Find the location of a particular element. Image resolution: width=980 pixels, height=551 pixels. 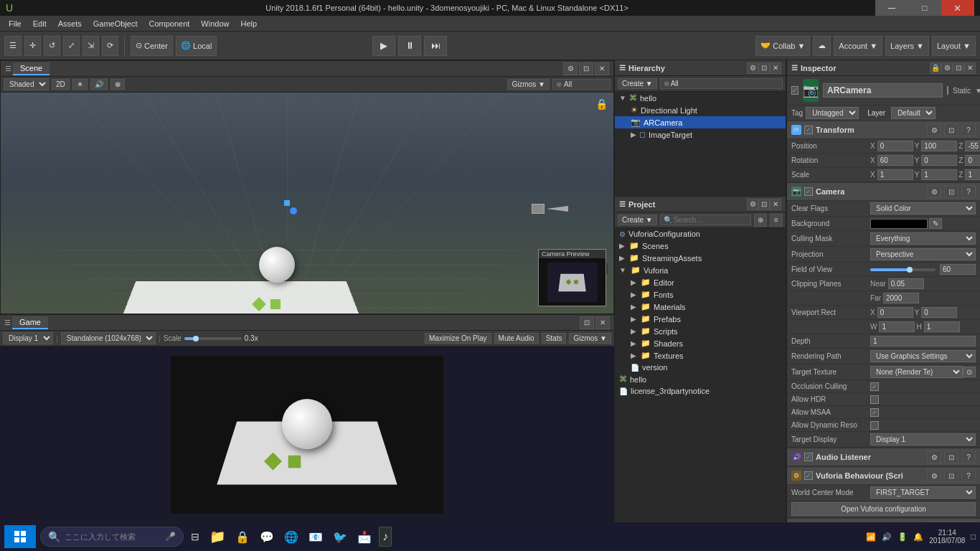

play-btn: ▶ is located at coordinates (384, 46).